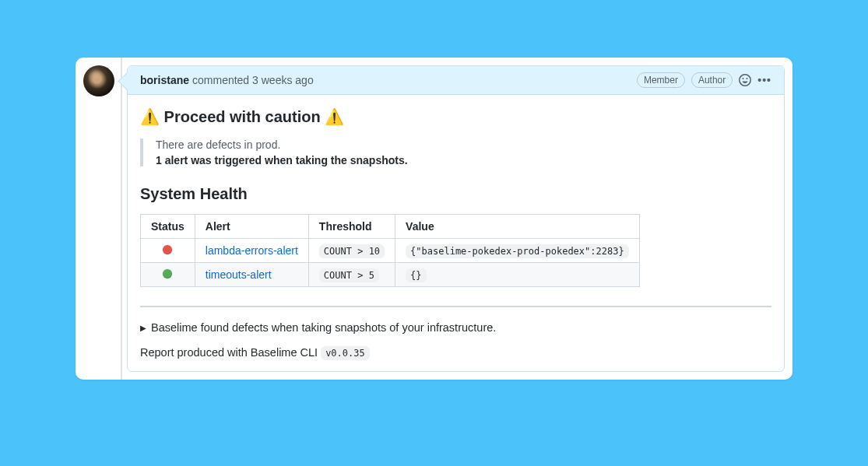  I want to click on more-icon: •••, so click(764, 80).